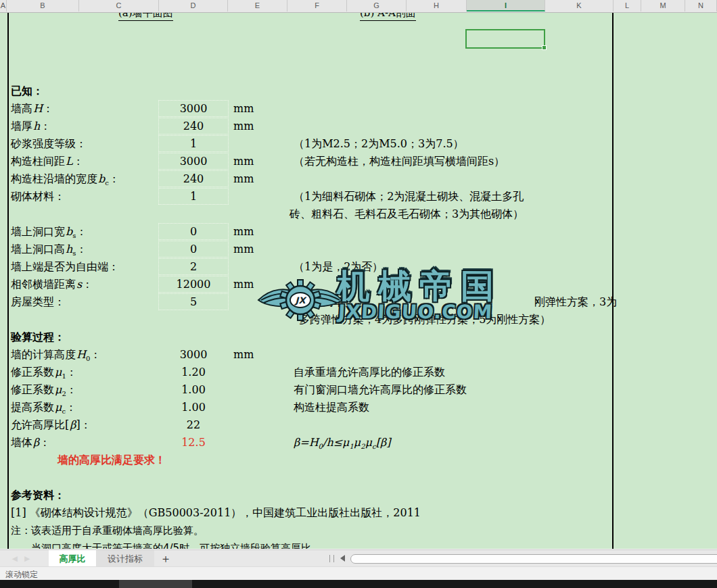 The height and width of the screenshot is (588, 717). Describe the element at coordinates (544, 47) in the screenshot. I see `fill-handle` at that location.